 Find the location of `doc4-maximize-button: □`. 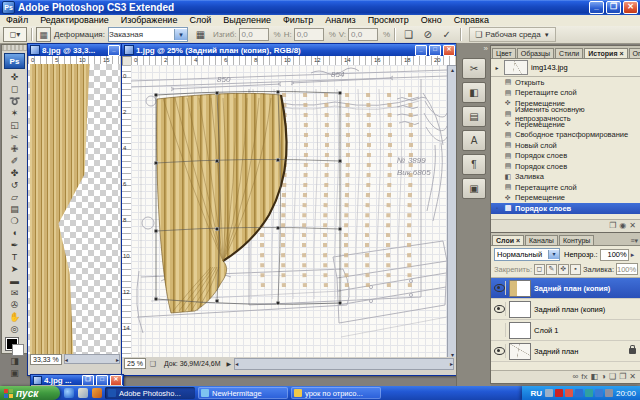

doc4-maximize-button: □ is located at coordinates (102, 380).